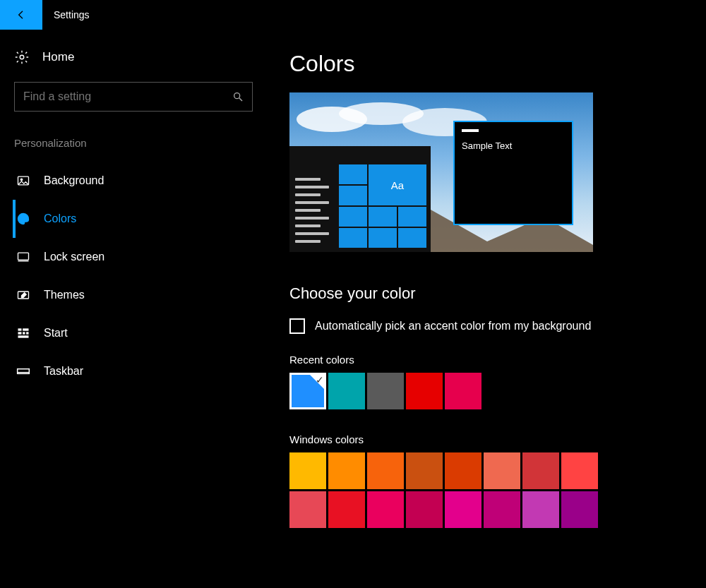  What do you see at coordinates (23, 371) in the screenshot?
I see `taskbar-icon` at bounding box center [23, 371].